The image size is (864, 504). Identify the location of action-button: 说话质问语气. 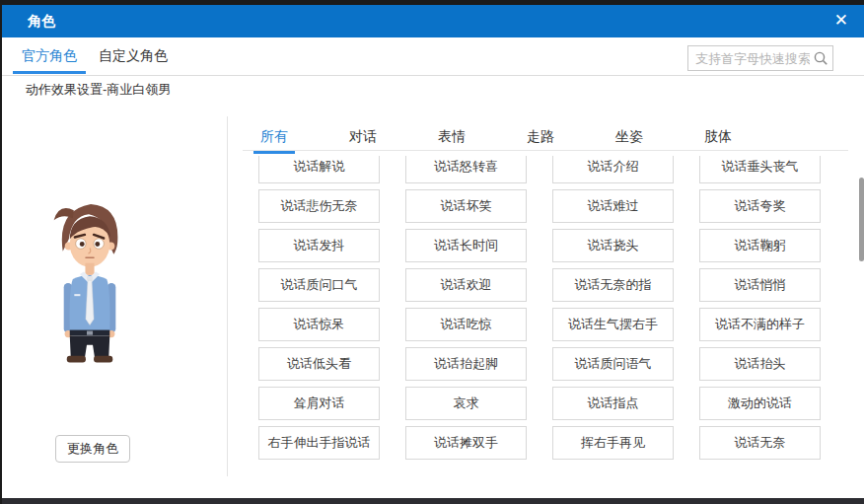
(613, 364).